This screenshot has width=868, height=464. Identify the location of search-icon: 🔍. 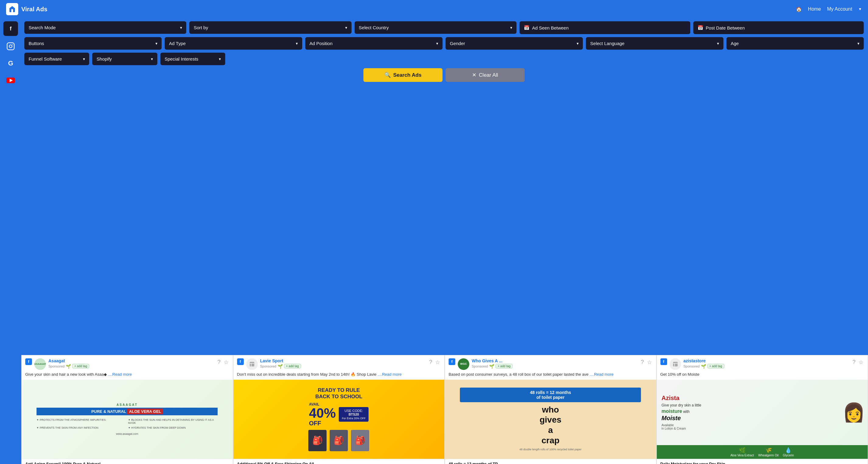
(388, 75).